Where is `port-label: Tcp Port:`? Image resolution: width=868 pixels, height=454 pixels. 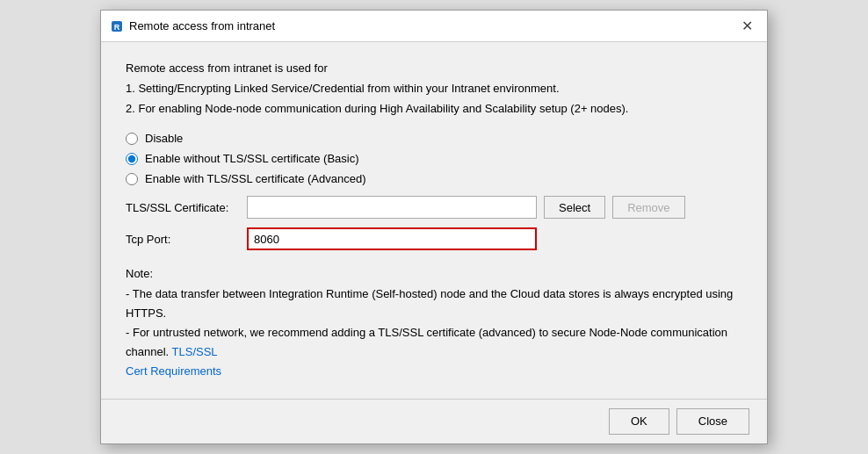 port-label: Tcp Port: is located at coordinates (183, 239).